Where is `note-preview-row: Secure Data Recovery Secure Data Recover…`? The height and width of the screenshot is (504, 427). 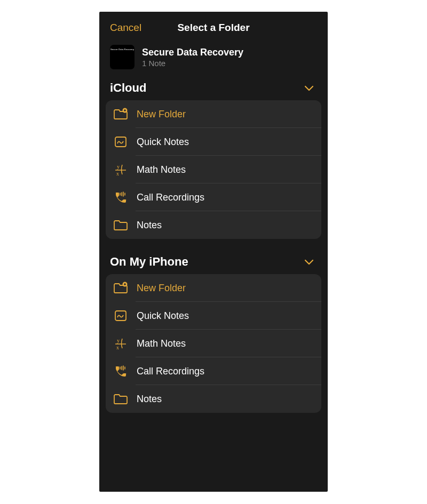
note-preview-row: Secure Data Recovery Secure Data Recover… is located at coordinates (213, 59).